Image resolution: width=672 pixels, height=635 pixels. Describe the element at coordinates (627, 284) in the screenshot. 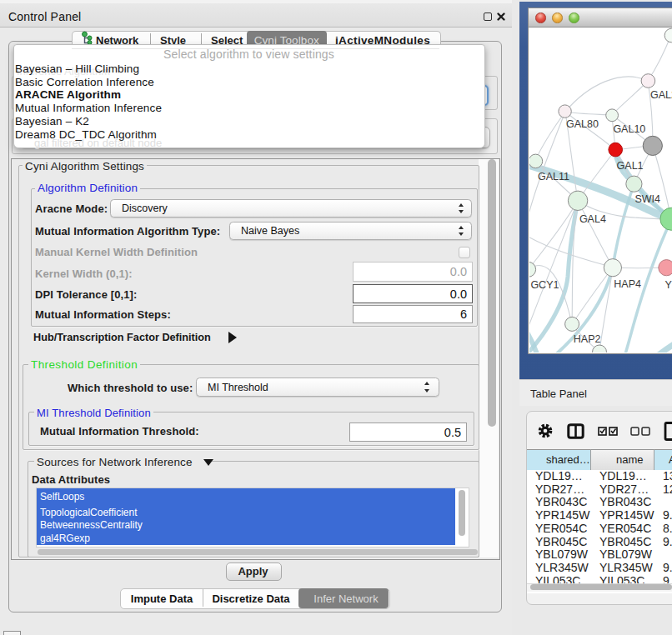

I see `svg-text: HAP4` at that location.